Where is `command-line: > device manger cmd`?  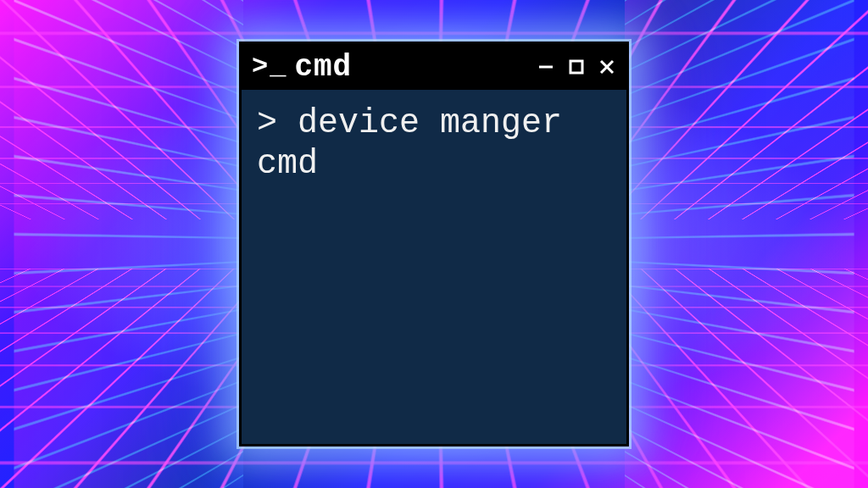 command-line: > device manger cmd is located at coordinates (434, 144).